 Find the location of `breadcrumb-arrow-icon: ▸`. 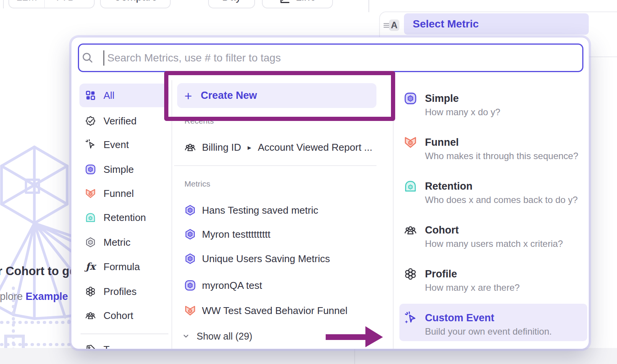

breadcrumb-arrow-icon: ▸ is located at coordinates (250, 147).